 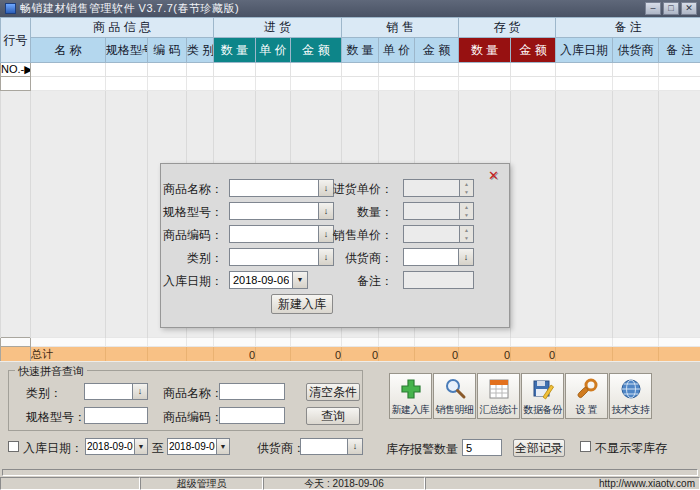 What do you see at coordinates (428, 450) in the screenshot?
I see `stock-alert-label: 库存报警数量：` at bounding box center [428, 450].